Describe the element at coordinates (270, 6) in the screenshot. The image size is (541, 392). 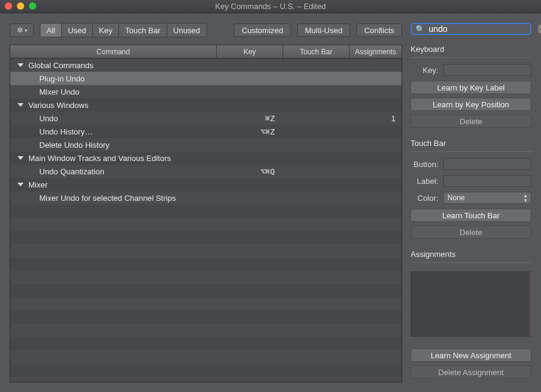
I see `window-title: Key Commands – U.S. – Edited` at that location.